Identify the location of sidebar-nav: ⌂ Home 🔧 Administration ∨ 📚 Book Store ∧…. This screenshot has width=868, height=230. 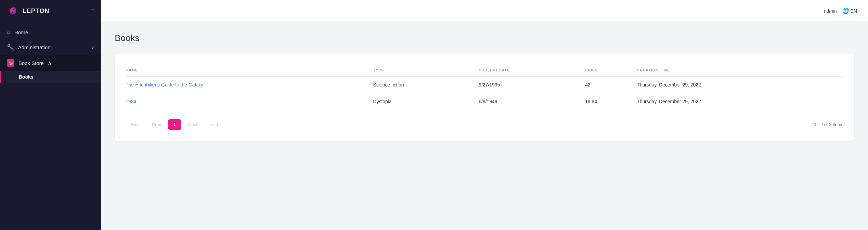
(51, 126).